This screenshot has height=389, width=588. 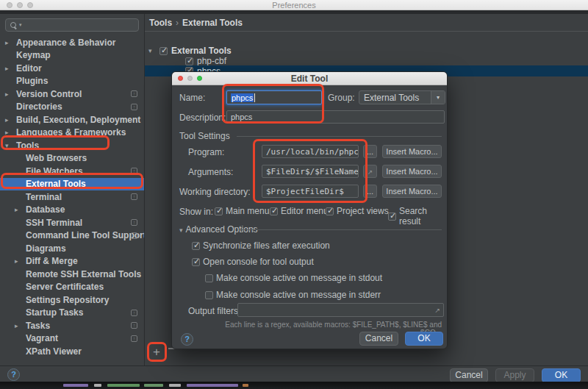 I want to click on checkbox-console-active-stdout: Make console active on message in stdout, so click(x=294, y=278).